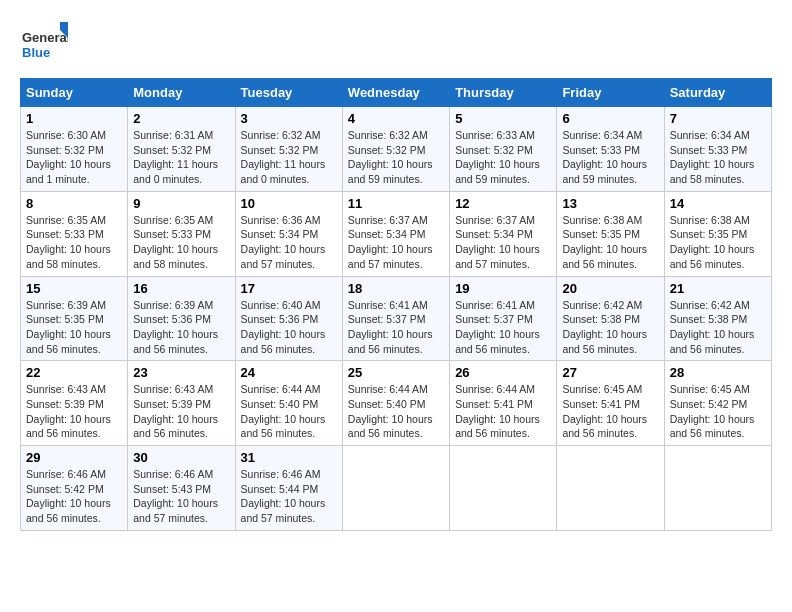  I want to click on day-cell: 18 Sunrise: 6:41 AMSunset: 5:37 PMDaylig…, so click(396, 318).